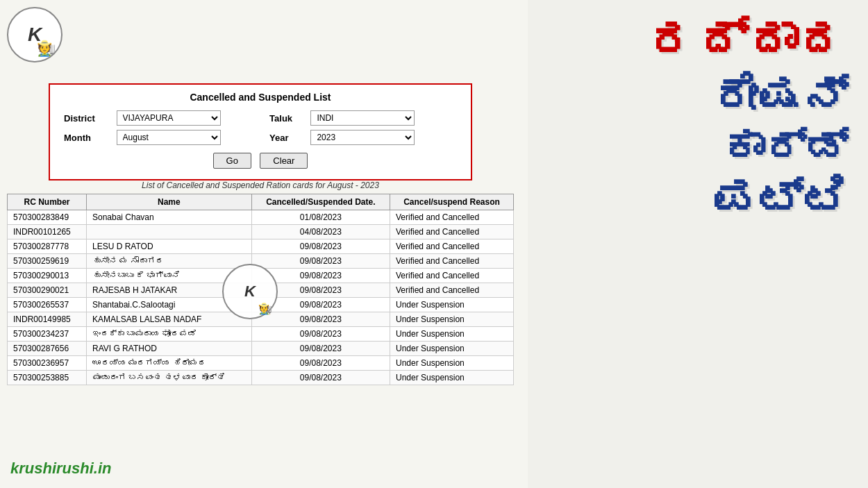  What do you see at coordinates (265, 308) in the screenshot?
I see `watermark-person: 🧑‍🌾` at bounding box center [265, 308].